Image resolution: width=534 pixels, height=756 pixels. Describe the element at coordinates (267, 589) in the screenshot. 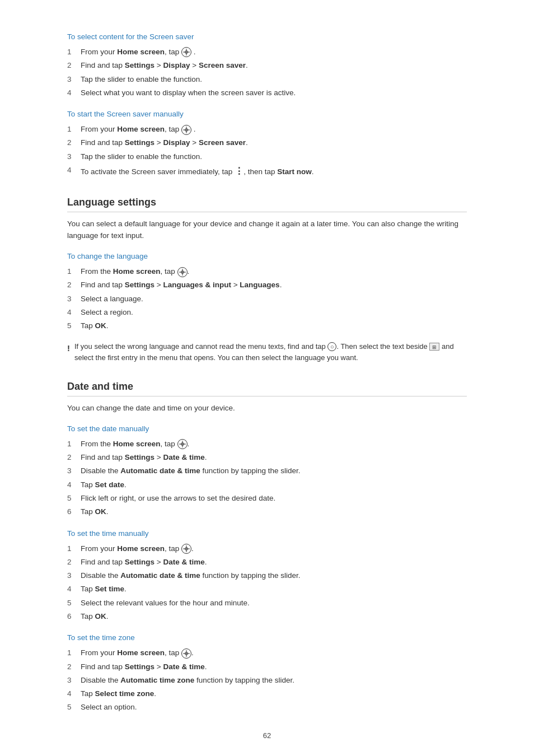

I see `step-item: Tap Set time.` at that location.